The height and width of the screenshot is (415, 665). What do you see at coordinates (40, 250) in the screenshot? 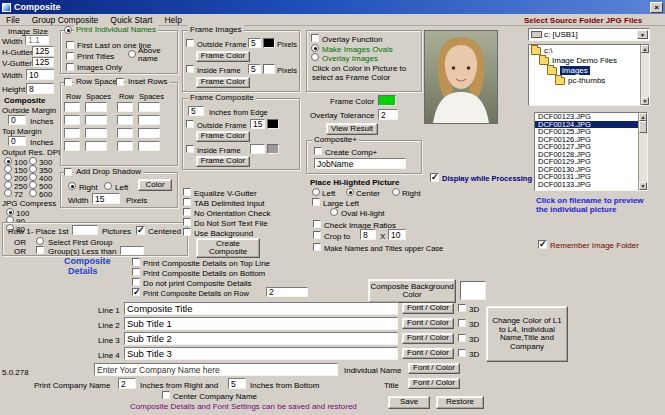
I see `groups-less-checkbox` at bounding box center [40, 250].